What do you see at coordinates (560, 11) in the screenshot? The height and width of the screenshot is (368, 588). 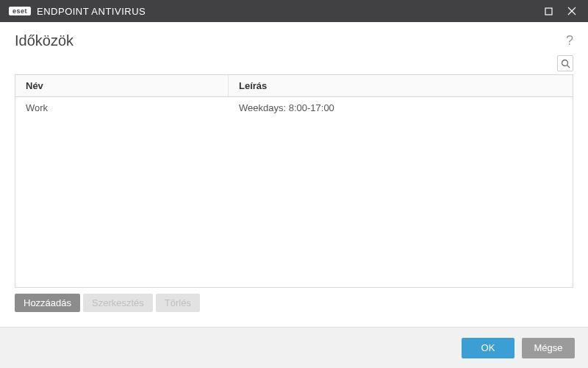 I see `window-controls` at bounding box center [560, 11].